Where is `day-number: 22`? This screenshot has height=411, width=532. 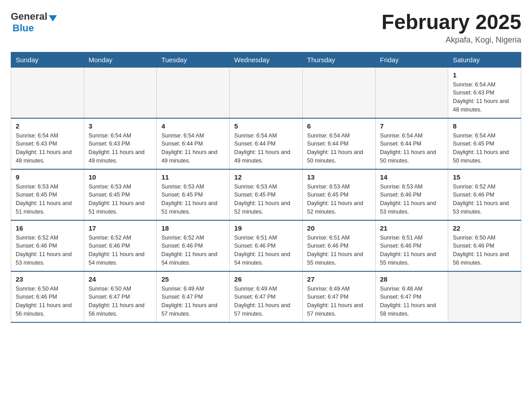
day-number: 22 is located at coordinates (485, 228).